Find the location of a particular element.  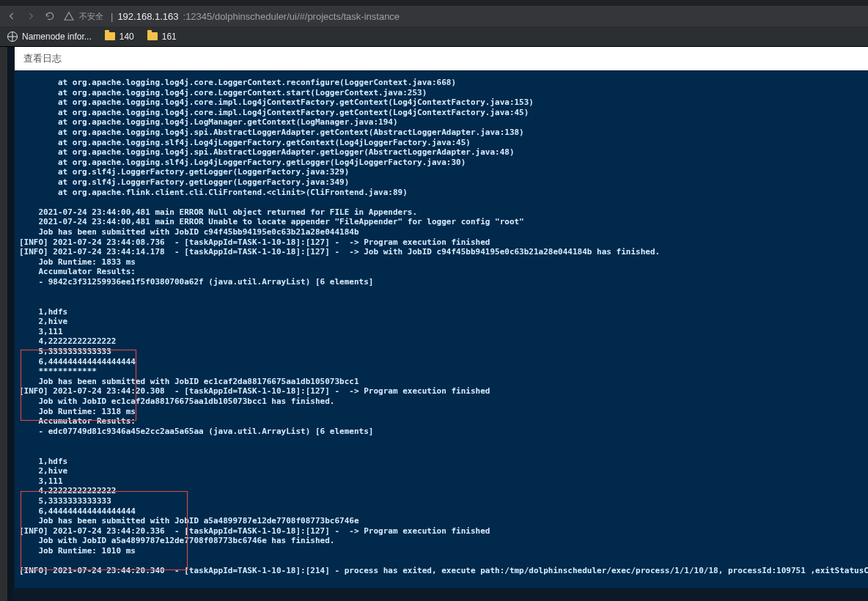

globe-icon is located at coordinates (12, 37).